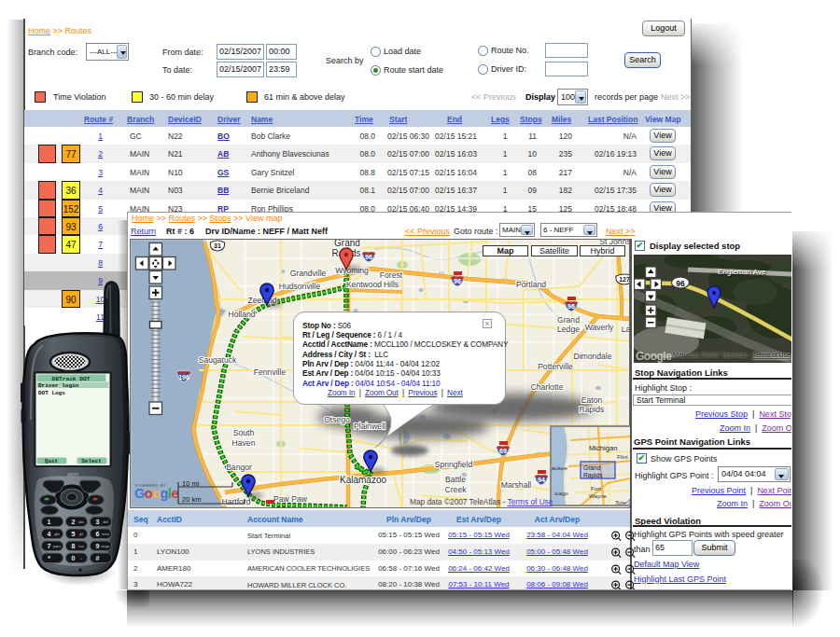 The image size is (840, 637). What do you see at coordinates (81, 522) in the screenshot?
I see `svg-text: abc` at bounding box center [81, 522].